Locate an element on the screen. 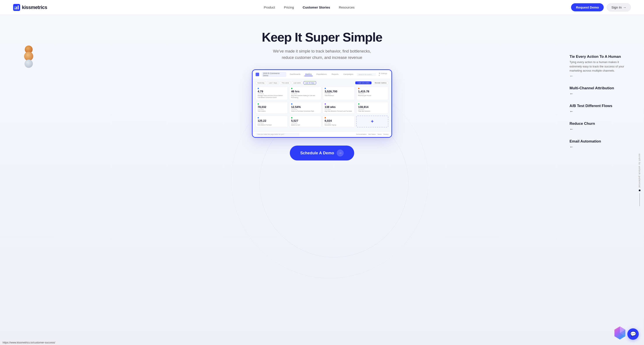 Image resolution: width=644 pixels, height=345 pixels. db-search: Search for event... is located at coordinates (366, 74).